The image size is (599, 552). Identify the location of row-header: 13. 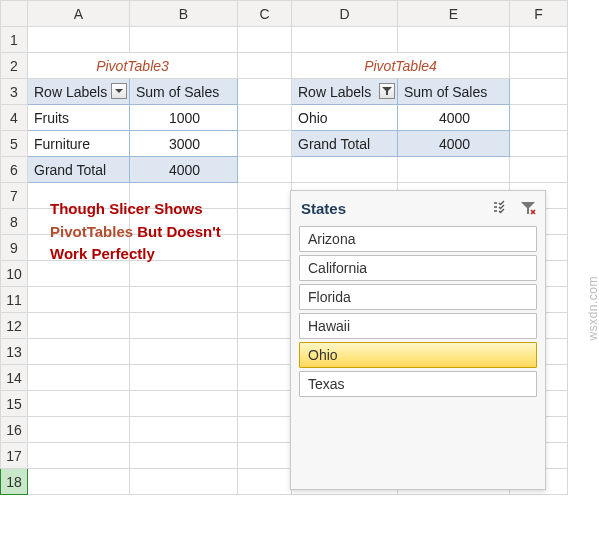
(14, 352).